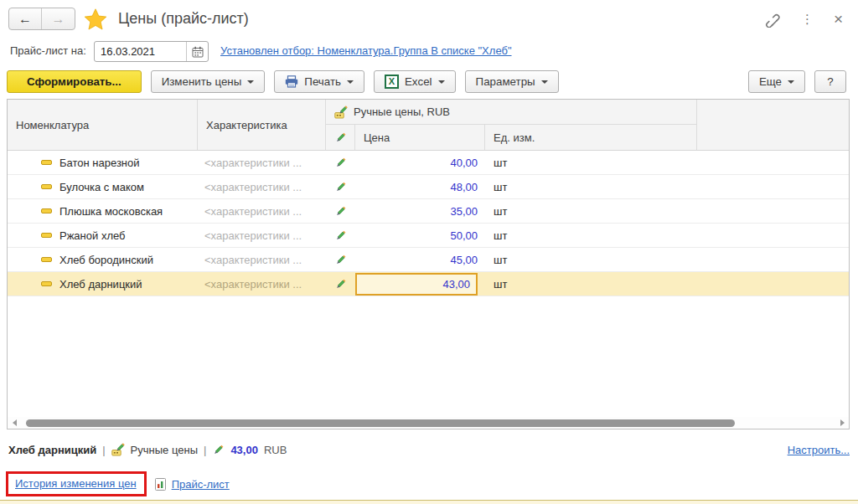 The image size is (858, 504). Describe the element at coordinates (842, 423) in the screenshot. I see `scroll-right-icon` at that location.